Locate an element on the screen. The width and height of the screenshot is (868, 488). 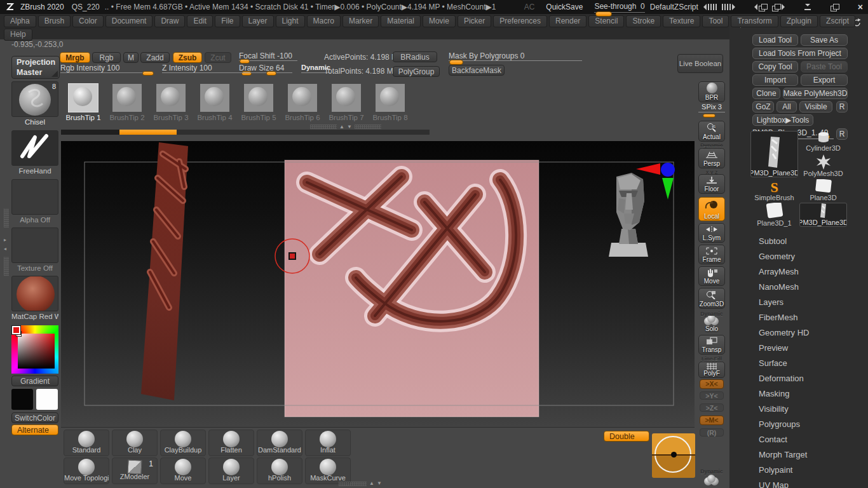
main-color-swatch is located at coordinates (22, 399).